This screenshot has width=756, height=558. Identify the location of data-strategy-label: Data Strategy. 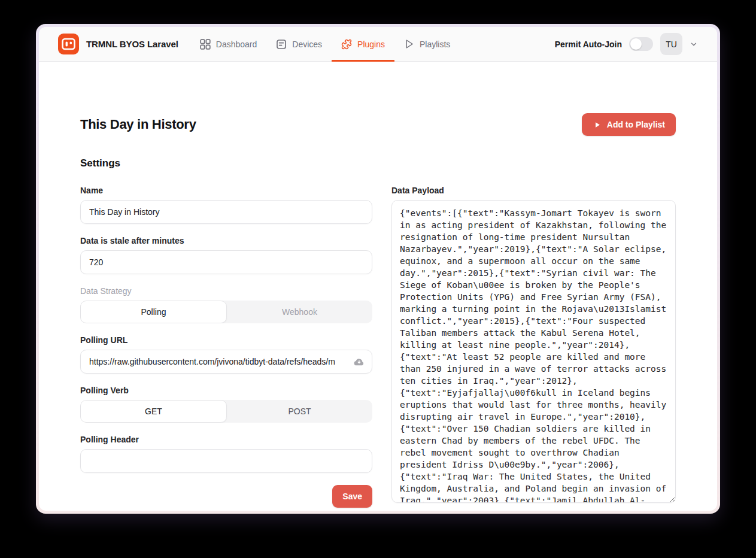
(226, 291).